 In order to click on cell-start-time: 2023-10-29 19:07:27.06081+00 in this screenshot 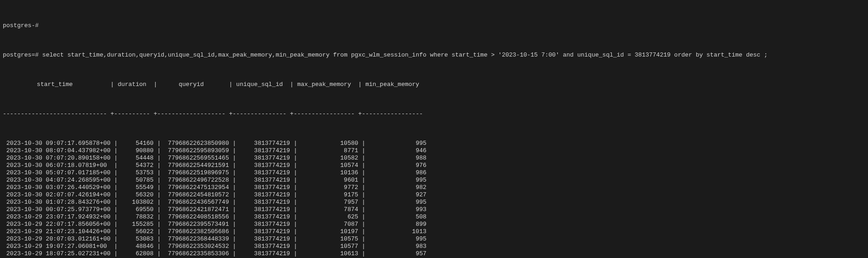, I will do `click(58, 247)`.